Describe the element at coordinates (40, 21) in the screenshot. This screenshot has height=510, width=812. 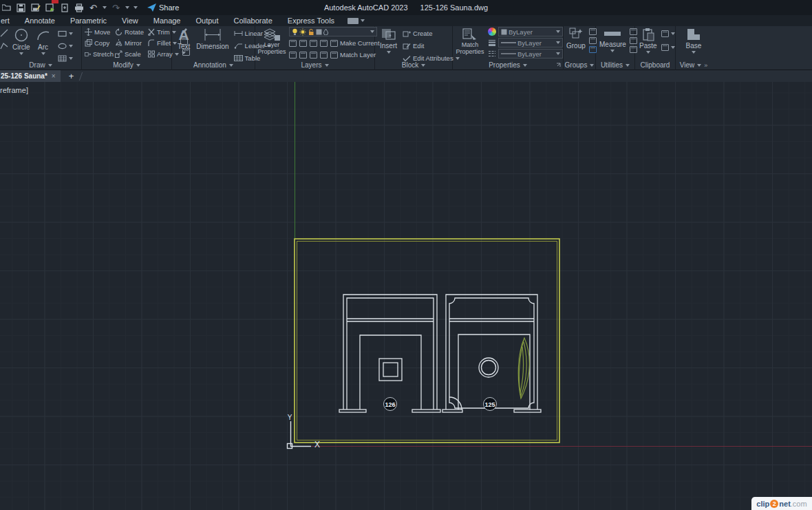
I see `tab-annotate: Annotate` at that location.